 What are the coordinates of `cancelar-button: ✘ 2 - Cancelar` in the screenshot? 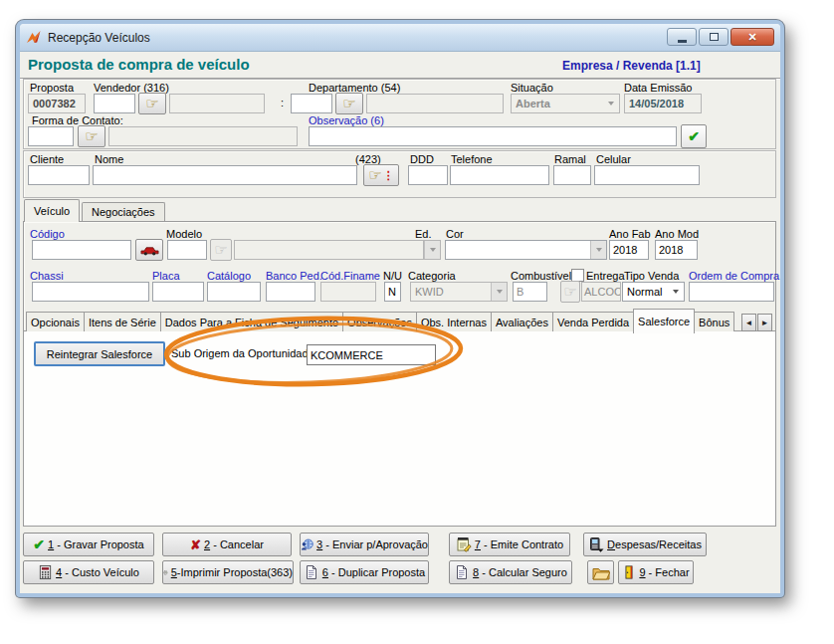 It's located at (227, 544).